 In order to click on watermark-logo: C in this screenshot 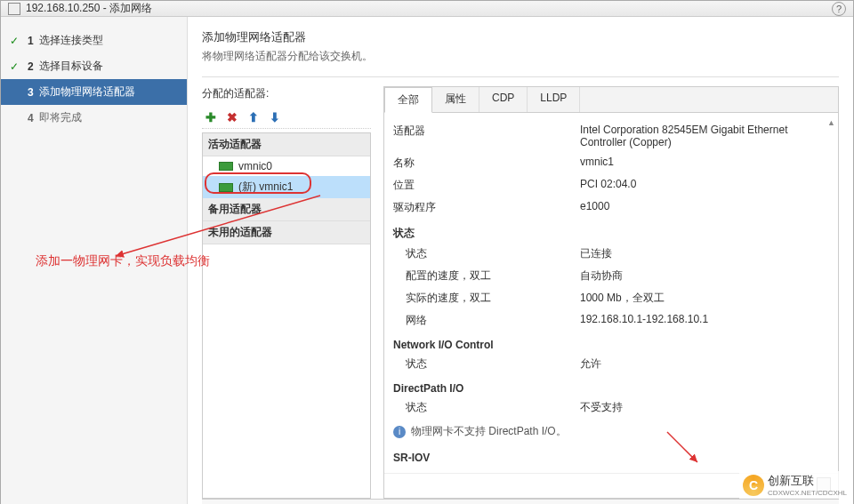, I will do `click(753, 485)`.